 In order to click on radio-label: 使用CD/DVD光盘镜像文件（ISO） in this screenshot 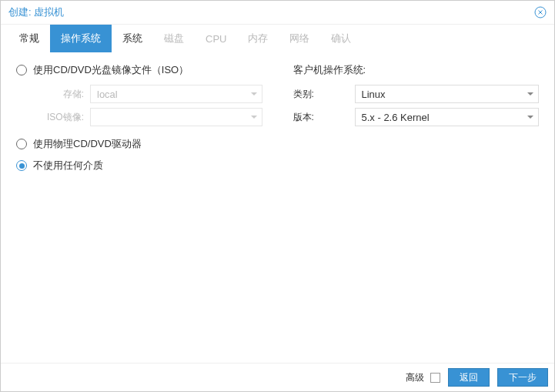, I will do `click(111, 70)`.